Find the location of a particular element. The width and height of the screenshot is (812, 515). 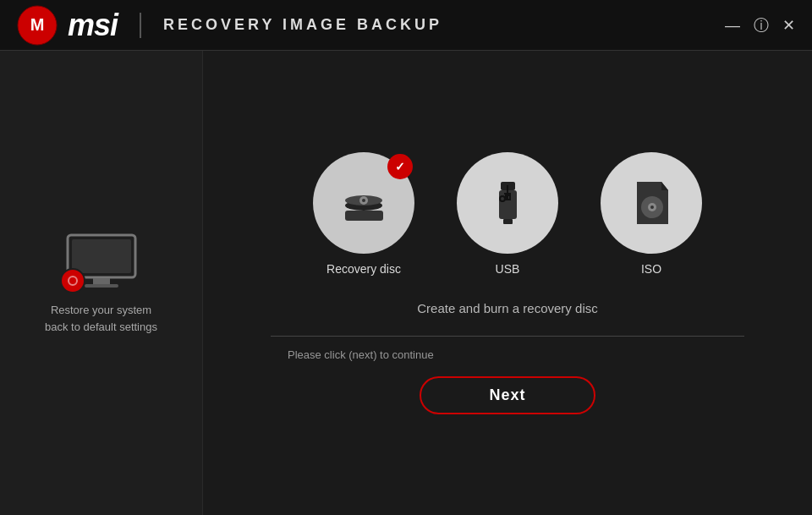

title-bar: M msi RECOVERY IMAGE BACKUP — ⓘ ✕ is located at coordinates (406, 25).